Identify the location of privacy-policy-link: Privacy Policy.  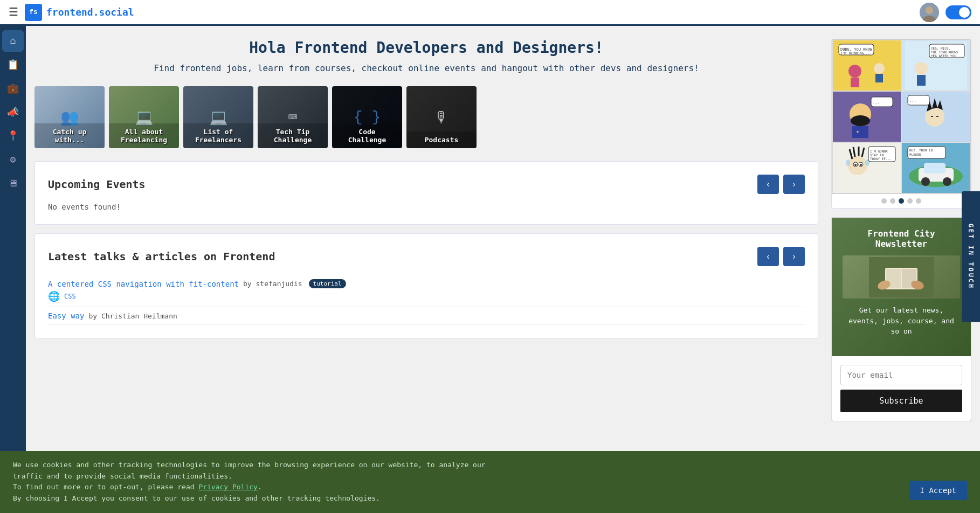
(228, 487).